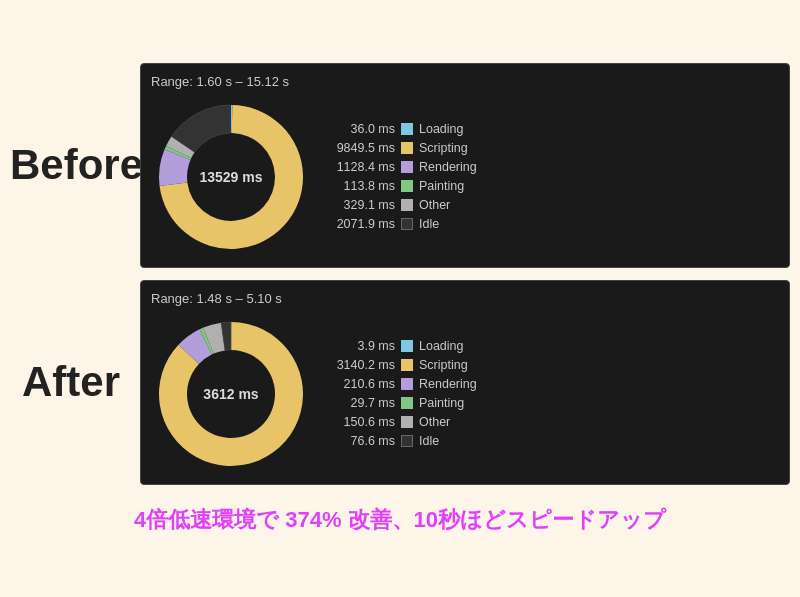  I want to click on legend-value: 113.8 ms, so click(361, 186).